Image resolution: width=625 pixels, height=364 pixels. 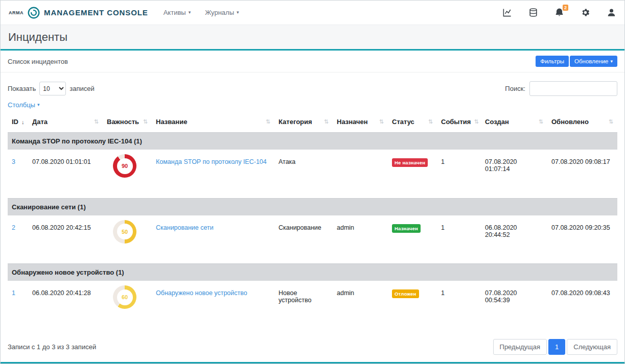 I want to click on severity-donut: 90, so click(x=125, y=166).